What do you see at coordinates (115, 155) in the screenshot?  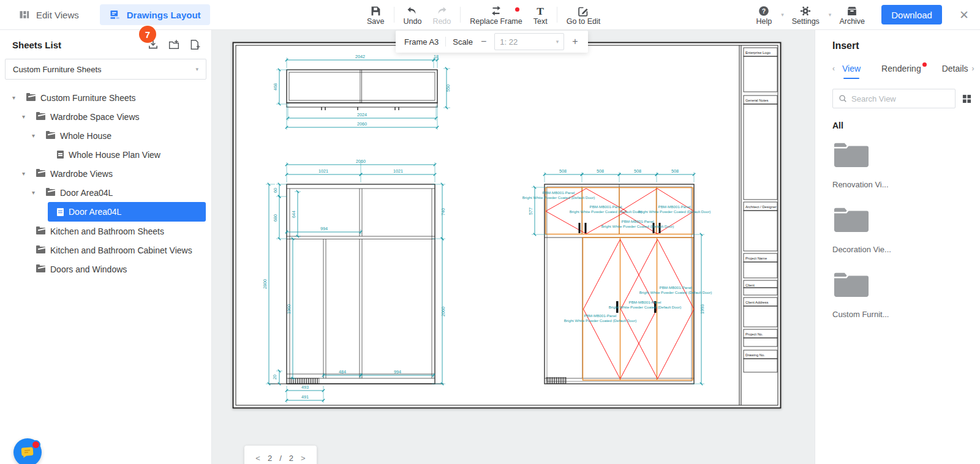 I see `tree-item-label: Whole House Plan View` at bounding box center [115, 155].